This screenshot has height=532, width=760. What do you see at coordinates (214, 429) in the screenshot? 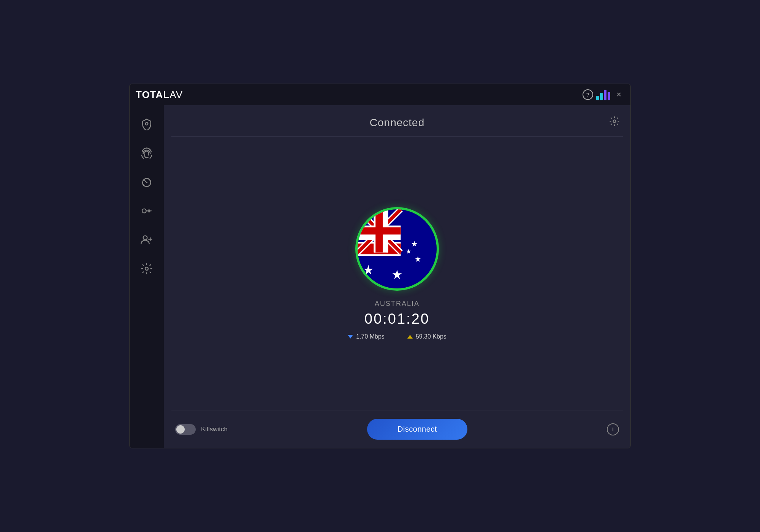
I see `killswitch-label: Killswitch` at bounding box center [214, 429].